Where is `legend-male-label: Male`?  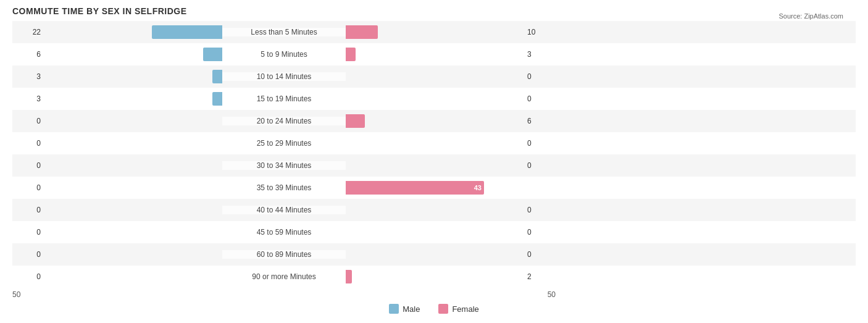
legend-male-label: Male is located at coordinates (411, 309).